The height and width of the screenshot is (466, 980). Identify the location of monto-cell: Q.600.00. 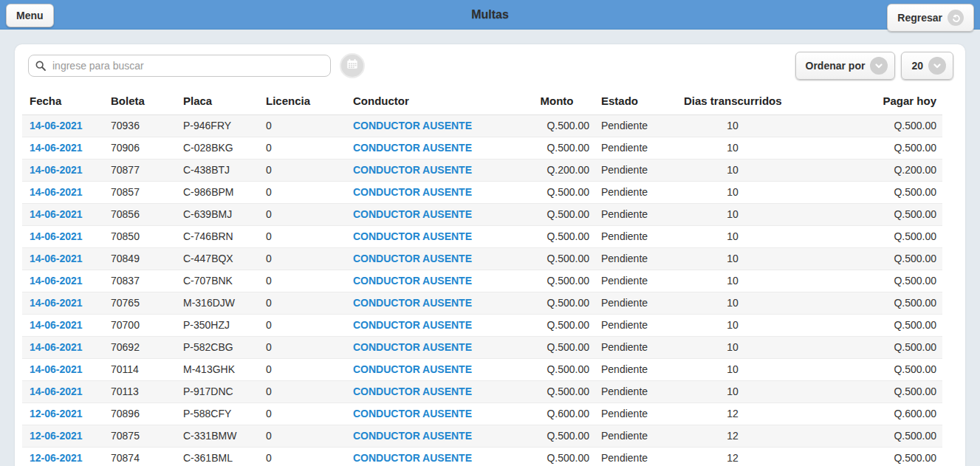
(557, 414).